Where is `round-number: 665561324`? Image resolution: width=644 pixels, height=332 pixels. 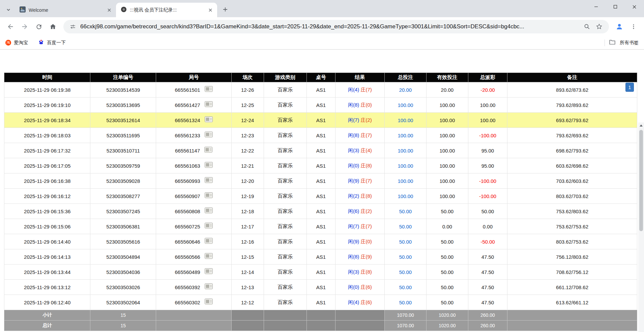 round-number: 665561324 is located at coordinates (187, 120).